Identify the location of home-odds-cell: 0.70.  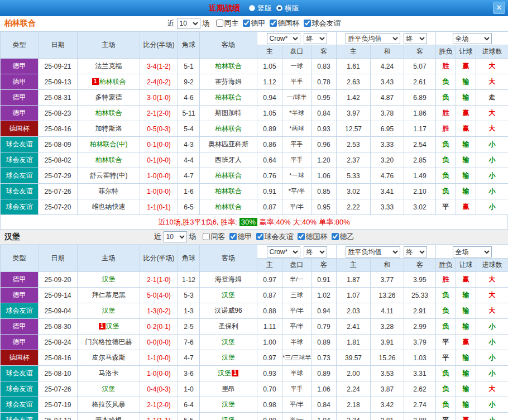
(270, 389).